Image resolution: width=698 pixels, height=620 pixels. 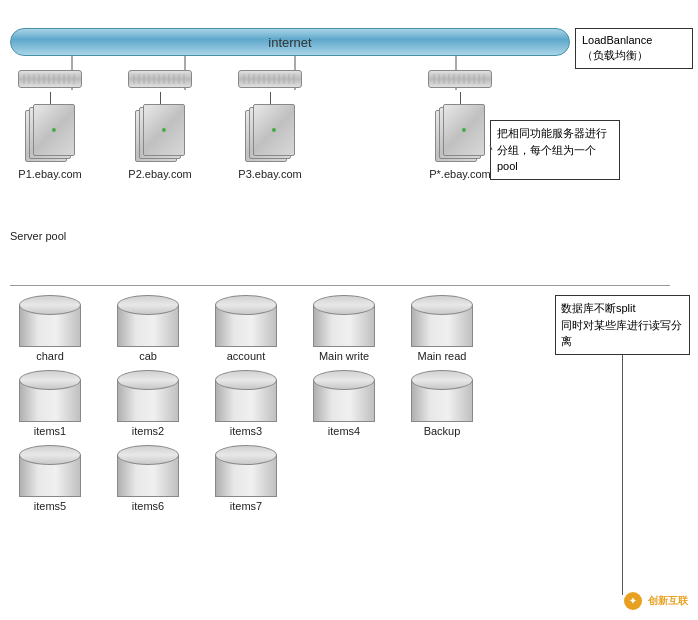 I want to click on switch-line-star, so click(x=460, y=98).